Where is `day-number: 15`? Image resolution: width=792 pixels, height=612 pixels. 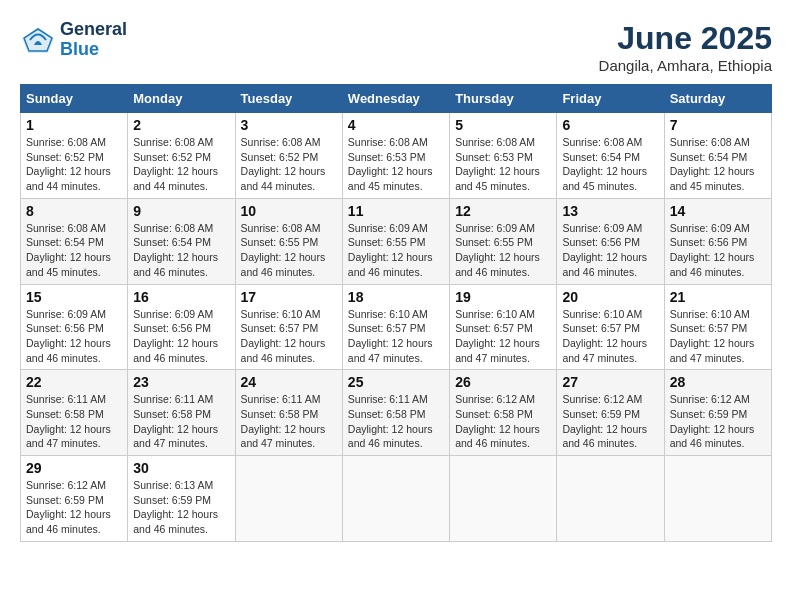
day-number: 15 is located at coordinates (74, 297).